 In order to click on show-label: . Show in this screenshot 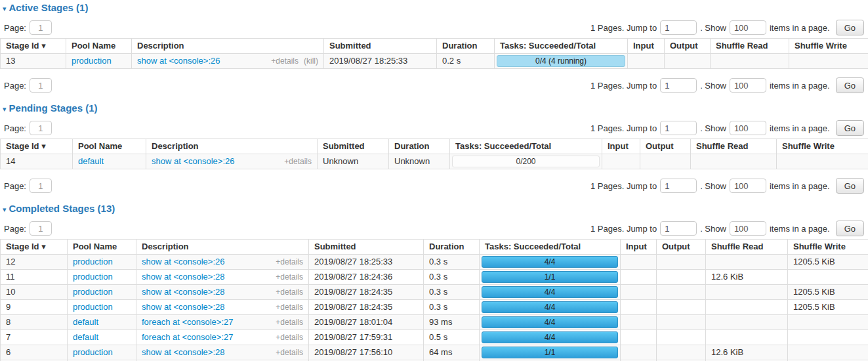, I will do `click(713, 228)`.